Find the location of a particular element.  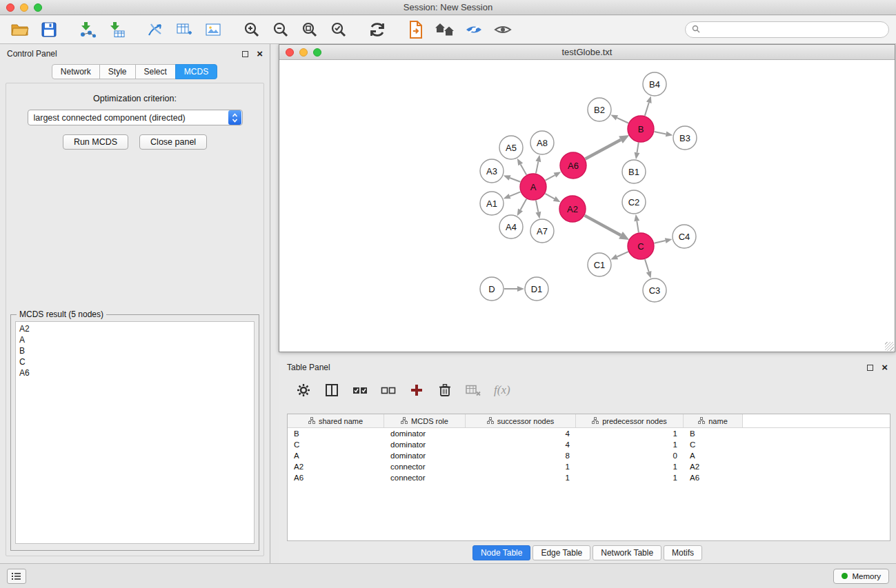

style-brush-icon is located at coordinates (474, 30).